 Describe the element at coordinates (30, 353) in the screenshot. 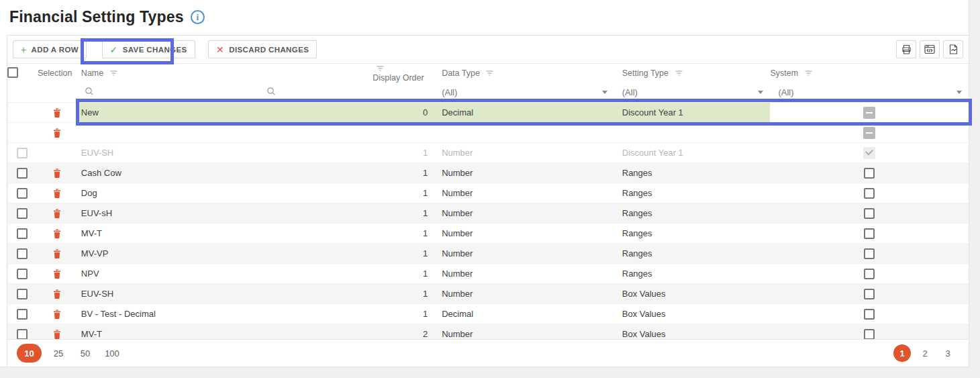

I see `page-size-option: 10` at that location.